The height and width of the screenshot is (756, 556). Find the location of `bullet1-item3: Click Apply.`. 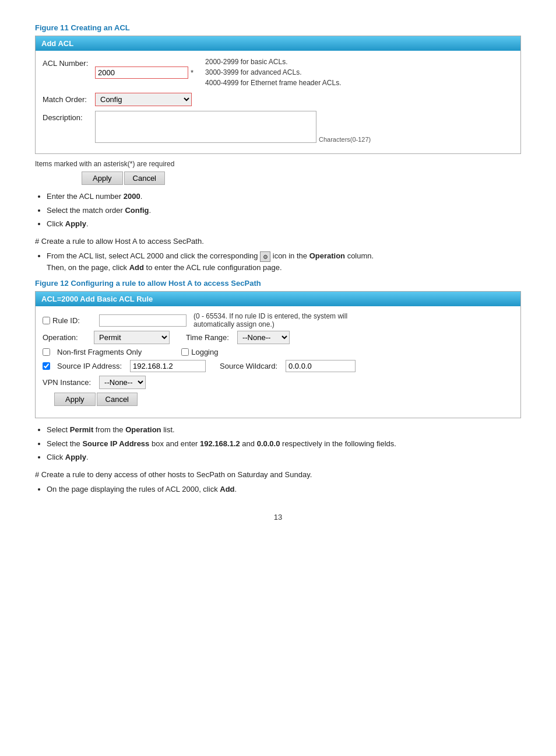

bullet1-item3: Click Apply. is located at coordinates (284, 224).